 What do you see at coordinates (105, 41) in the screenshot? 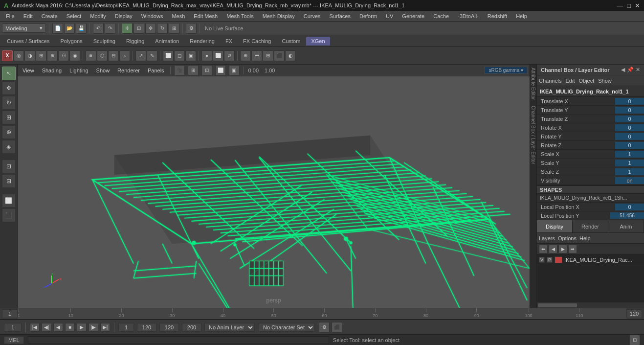
I see `tab-sculpting: Sculpting` at bounding box center [105, 41].